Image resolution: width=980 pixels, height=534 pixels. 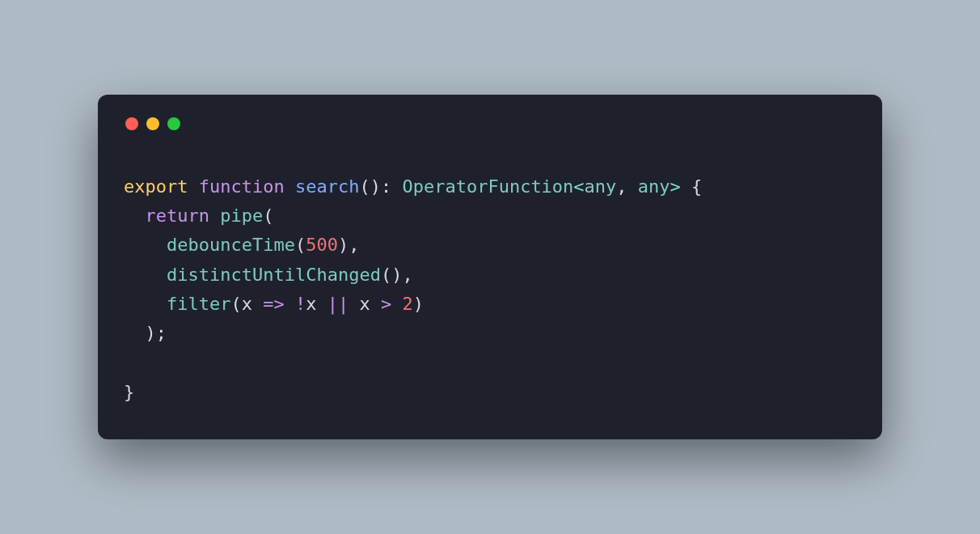 I want to click on code-line-8: }, so click(x=129, y=392).